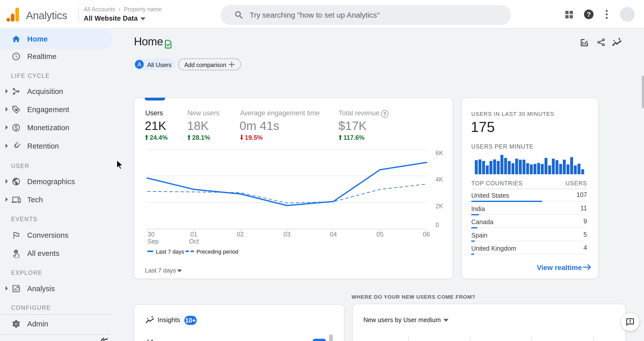 This screenshot has width=644, height=341. Describe the element at coordinates (439, 206) in the screenshot. I see `svg-text: 2K` at that location.